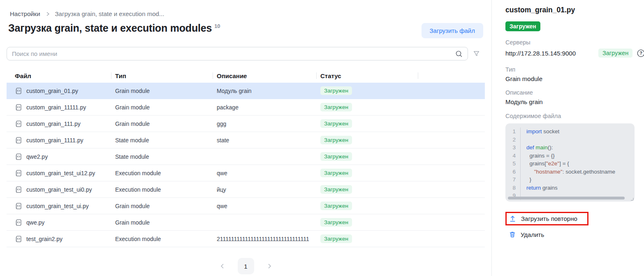 The height and width of the screenshot is (276, 644). I want to click on table-row: qwe2.pyState moduleЗагружен, so click(246, 157).